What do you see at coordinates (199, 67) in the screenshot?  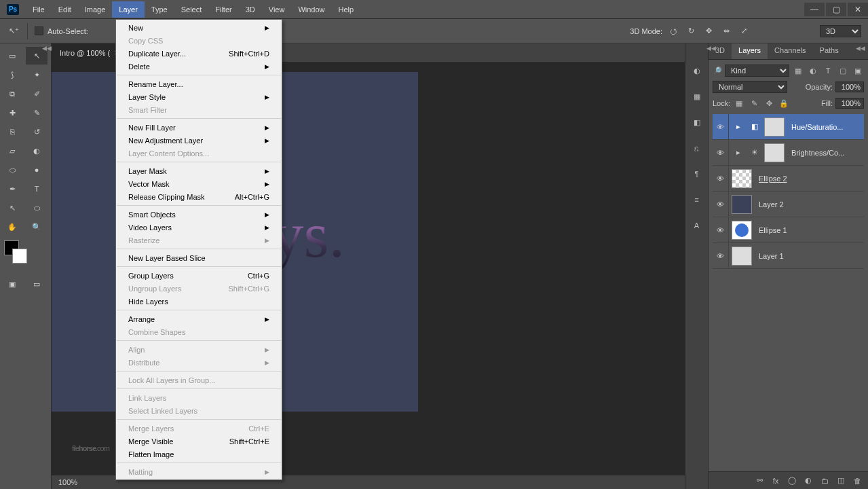 I see `menu-item: Delete▶` at bounding box center [199, 67].